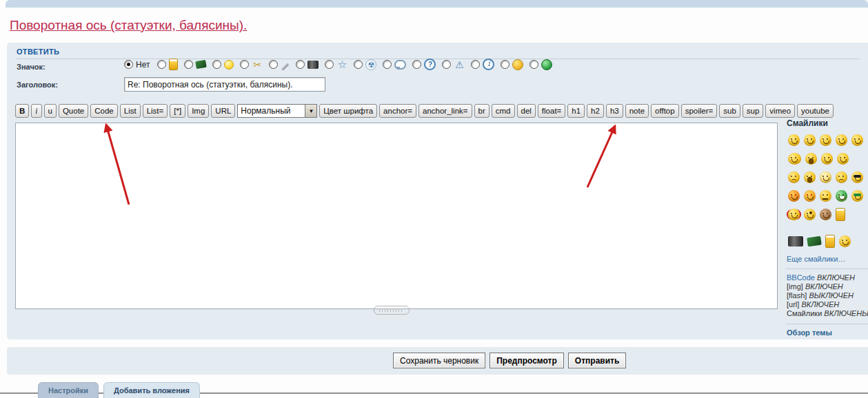 The image size is (868, 398). What do you see at coordinates (858, 196) in the screenshot?
I see `smiley-nerd` at bounding box center [858, 196].